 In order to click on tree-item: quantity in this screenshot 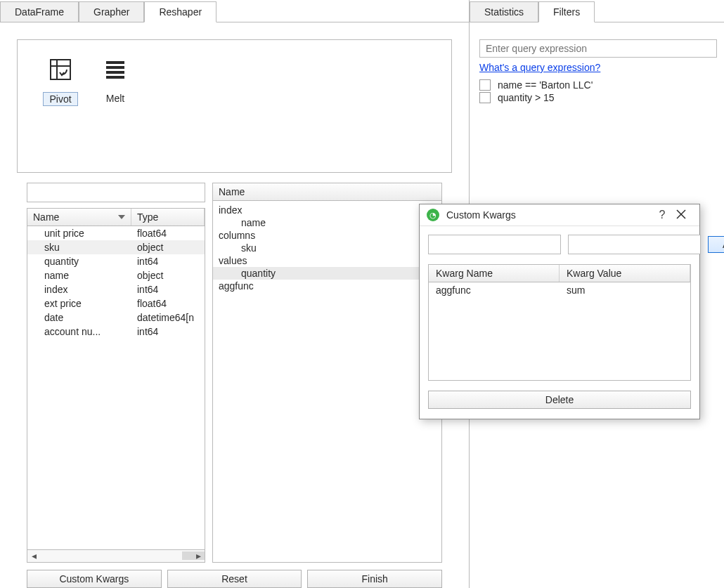, I will do `click(328, 273)`.